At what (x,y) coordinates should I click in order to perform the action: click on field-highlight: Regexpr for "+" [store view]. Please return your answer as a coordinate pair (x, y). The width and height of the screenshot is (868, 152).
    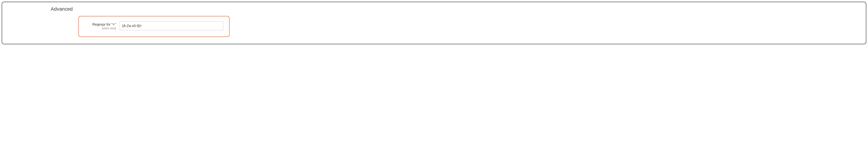
    Looking at the image, I should click on (154, 26).